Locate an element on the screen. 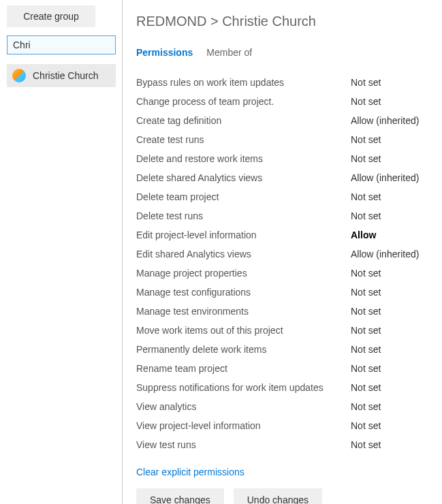 This screenshot has height=504, width=442. button-row: Save changes Undo changes is located at coordinates (285, 496).